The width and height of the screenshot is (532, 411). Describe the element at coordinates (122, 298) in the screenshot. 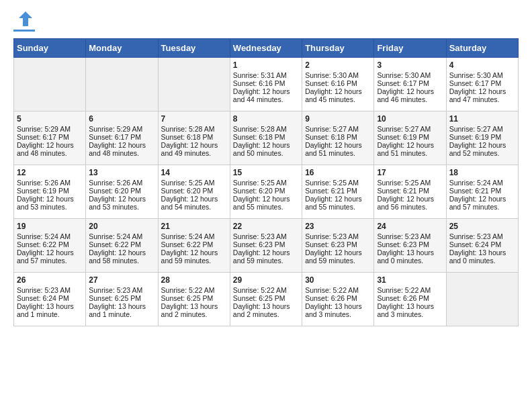

I see `sunset-text: Sunset: 6:25 PM` at that location.